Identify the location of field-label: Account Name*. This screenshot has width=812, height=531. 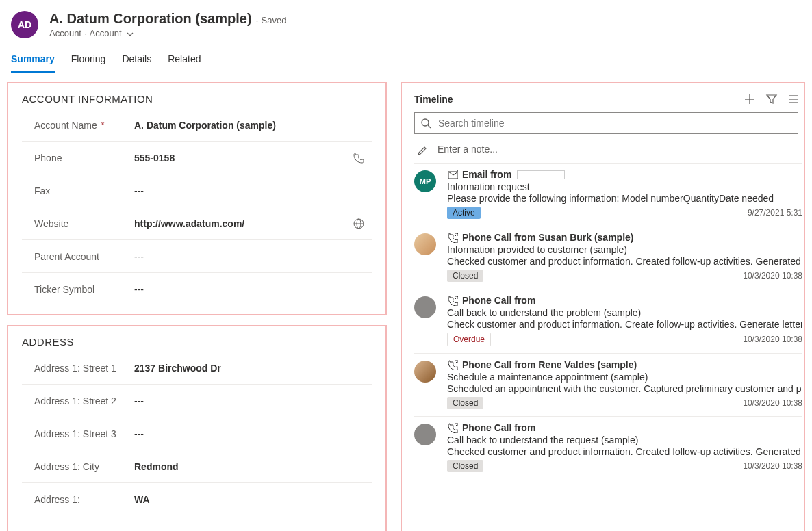
(77, 125).